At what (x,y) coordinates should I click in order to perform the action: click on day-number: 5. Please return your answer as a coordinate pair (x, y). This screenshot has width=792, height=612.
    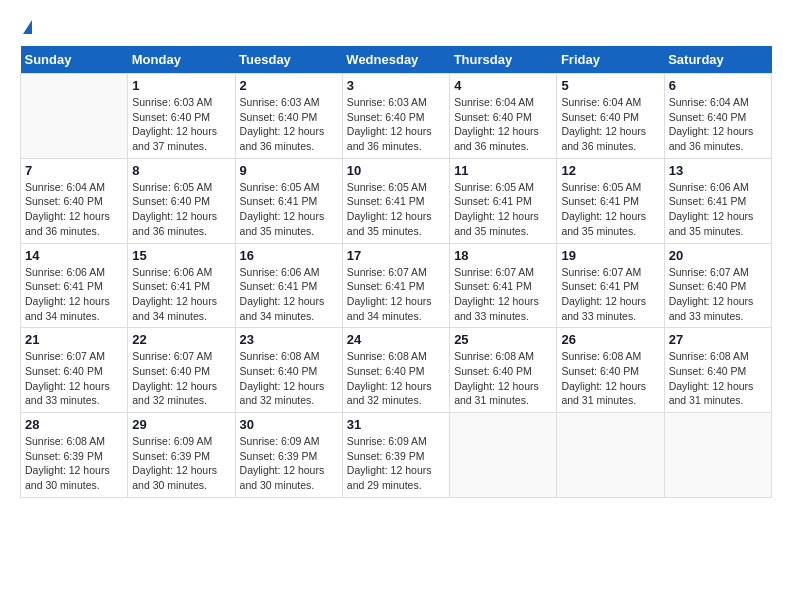
    Looking at the image, I should click on (610, 86).